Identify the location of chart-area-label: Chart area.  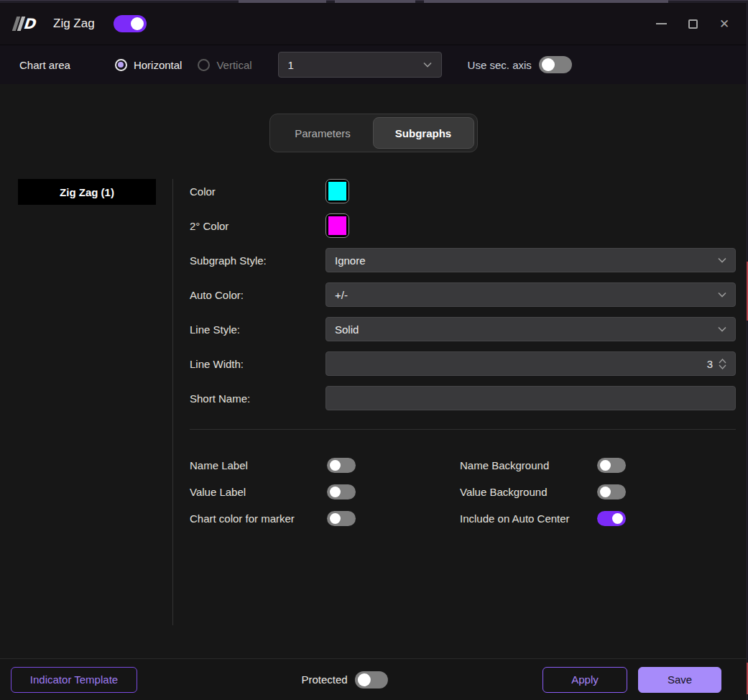
(45, 65).